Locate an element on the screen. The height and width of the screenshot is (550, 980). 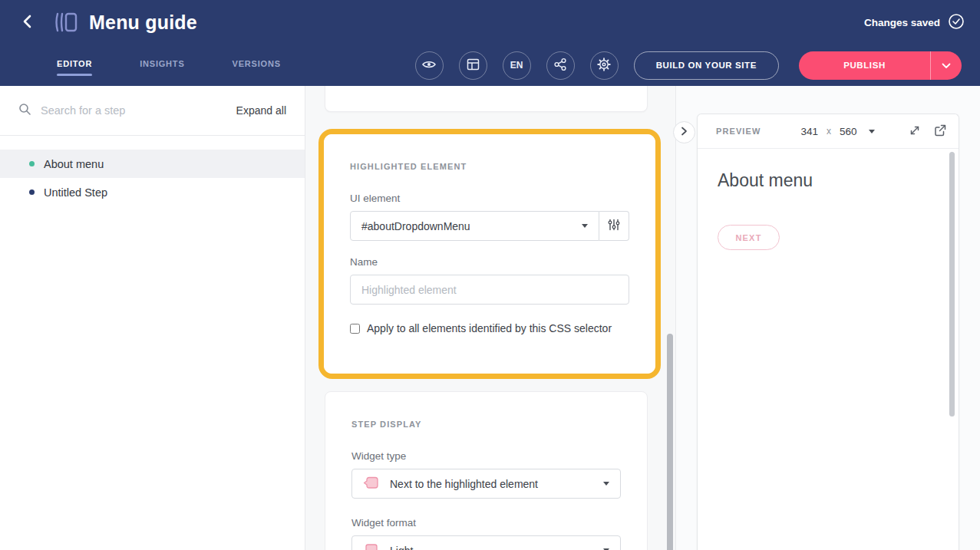
widget-format-label: Widget format is located at coordinates (487, 523).